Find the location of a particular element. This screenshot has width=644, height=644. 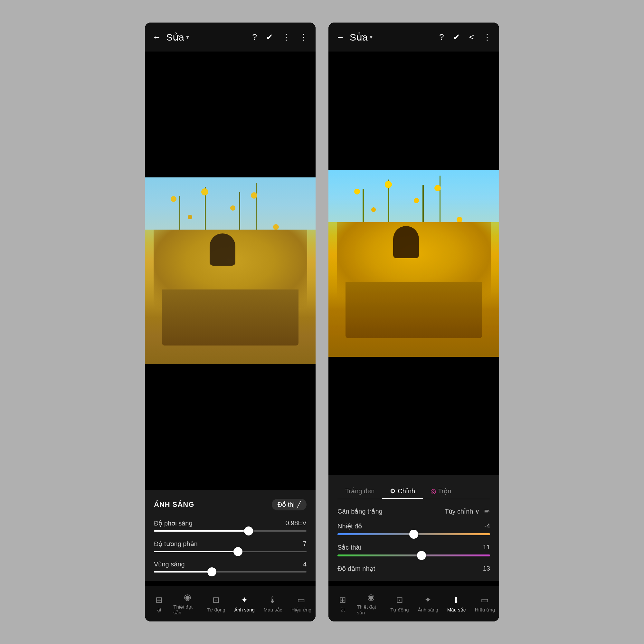

app-title-left: Sửa is located at coordinates (175, 37).